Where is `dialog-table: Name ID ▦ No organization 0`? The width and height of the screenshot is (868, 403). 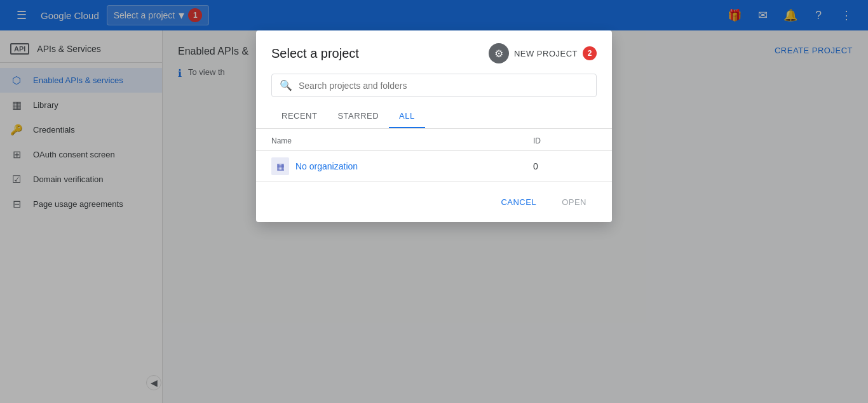 dialog-table: Name ID ▦ No organization 0 is located at coordinates (434, 155).